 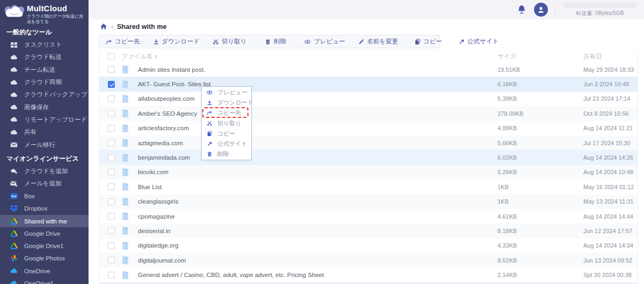 What do you see at coordinates (368, 158) in the screenshot?
I see `table-row-hovered: benjamindada.com6.02KBAug 14 2024 14:26` at bounding box center [368, 158].